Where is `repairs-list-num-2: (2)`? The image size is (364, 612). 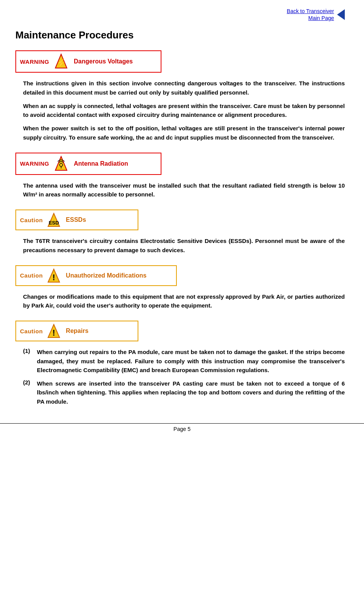
repairs-list-num-2: (2) is located at coordinates (30, 392).